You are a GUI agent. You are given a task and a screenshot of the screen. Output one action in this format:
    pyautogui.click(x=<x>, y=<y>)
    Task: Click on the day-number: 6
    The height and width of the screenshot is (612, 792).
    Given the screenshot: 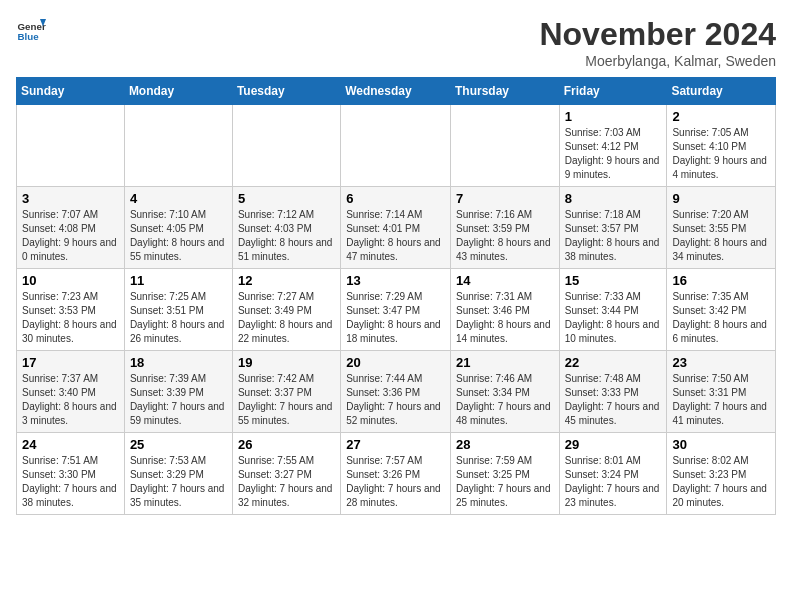 What is the action you would take?
    pyautogui.click(x=396, y=198)
    